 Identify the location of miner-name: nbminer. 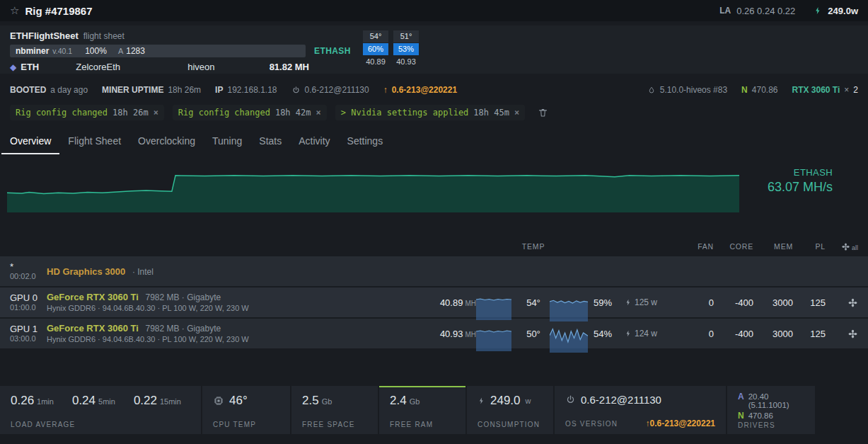
(33, 51).